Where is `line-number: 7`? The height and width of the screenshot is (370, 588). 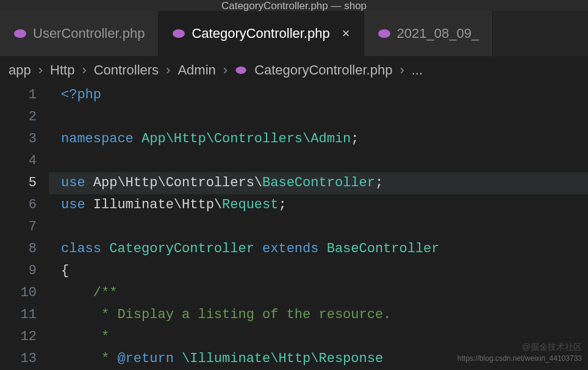 line-number: 7 is located at coordinates (18, 227).